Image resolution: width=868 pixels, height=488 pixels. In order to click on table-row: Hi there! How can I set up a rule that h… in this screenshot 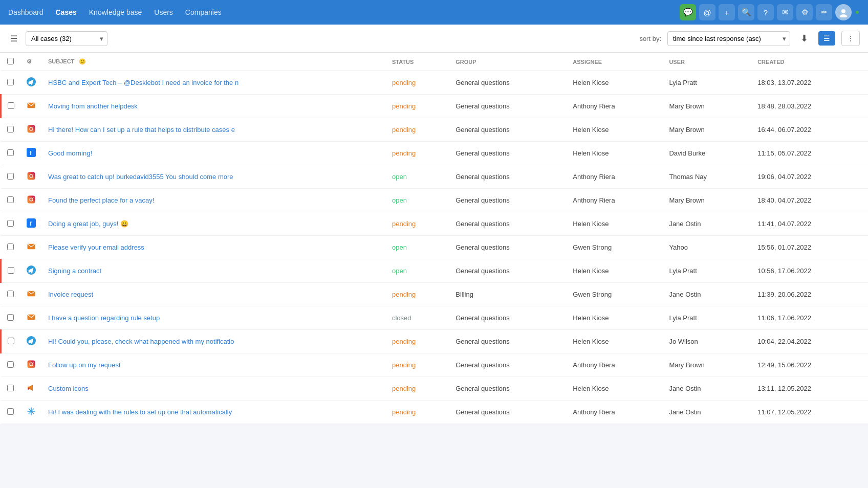, I will do `click(435, 130)`.